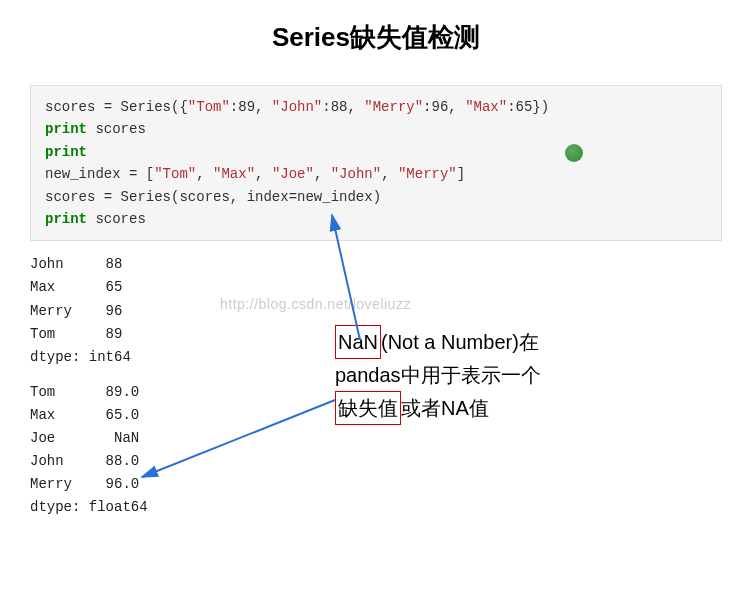 This screenshot has width=752, height=610. I want to click on code-line-3: print, so click(376, 152).